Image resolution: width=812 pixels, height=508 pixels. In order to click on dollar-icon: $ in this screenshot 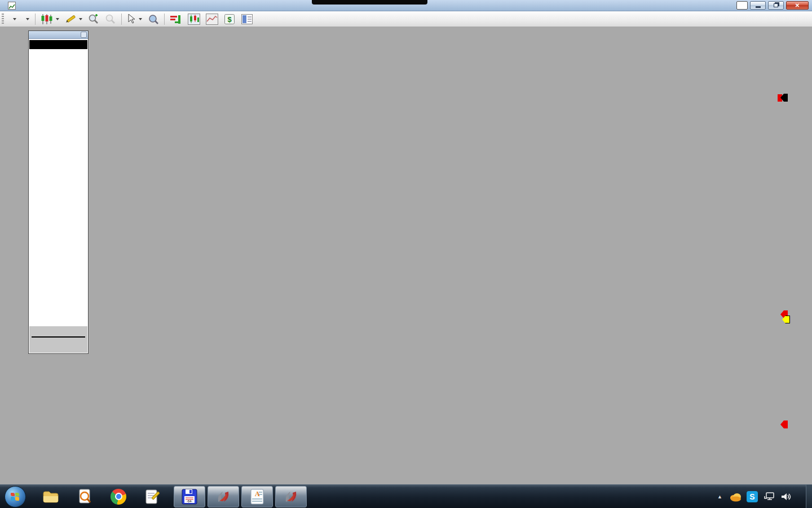, I will do `click(230, 19)`.